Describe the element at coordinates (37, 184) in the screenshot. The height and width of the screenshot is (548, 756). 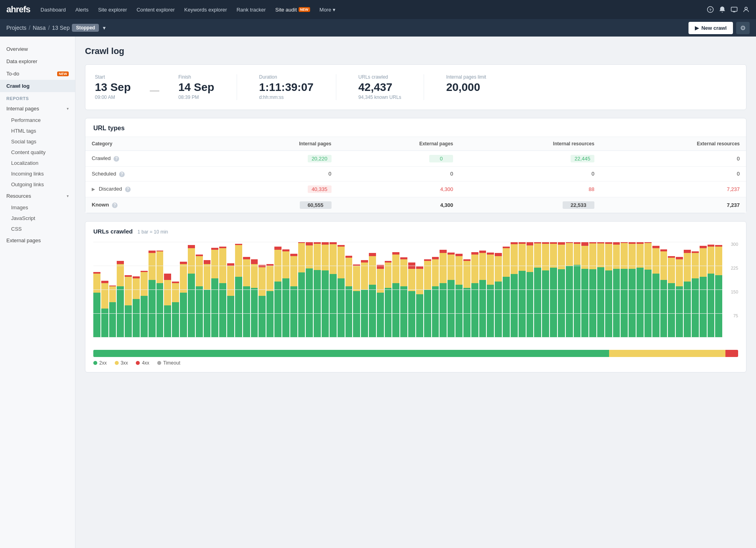
I see `sidebar-sub-outgoing-links: Outgoing links` at that location.